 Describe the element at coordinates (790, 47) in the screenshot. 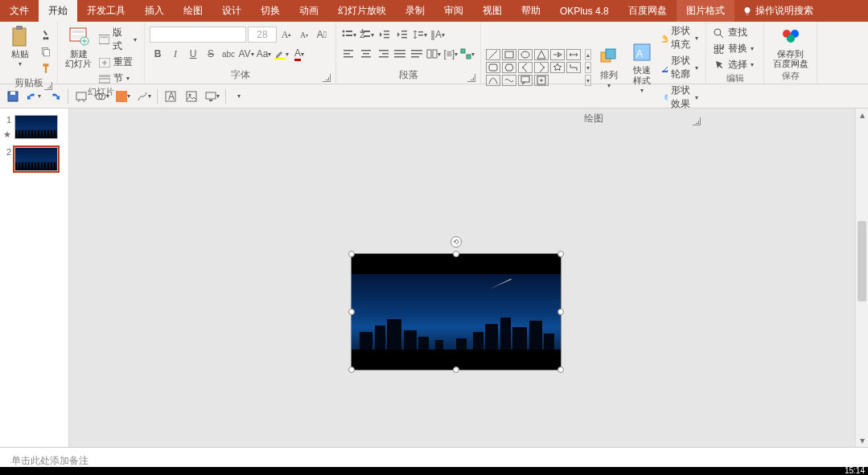

I see `save-baidu-button: 保存到 百度网盘` at that location.